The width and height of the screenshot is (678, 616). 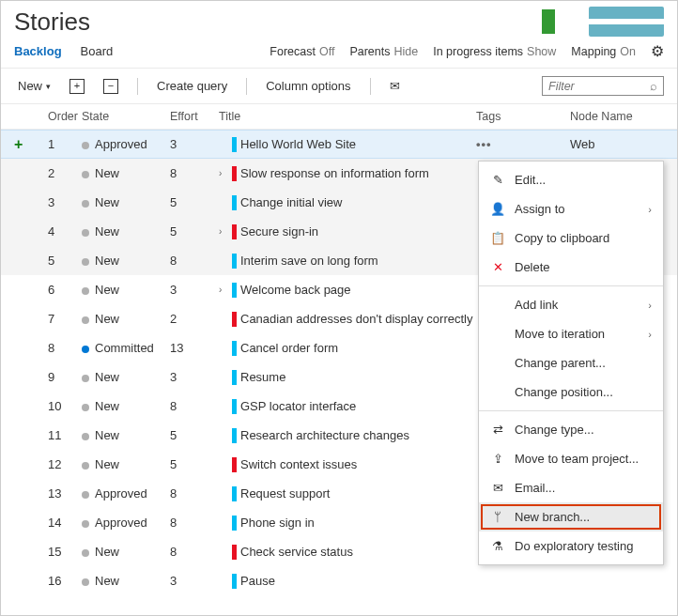 I want to click on delete-icon: ✕, so click(x=498, y=267).